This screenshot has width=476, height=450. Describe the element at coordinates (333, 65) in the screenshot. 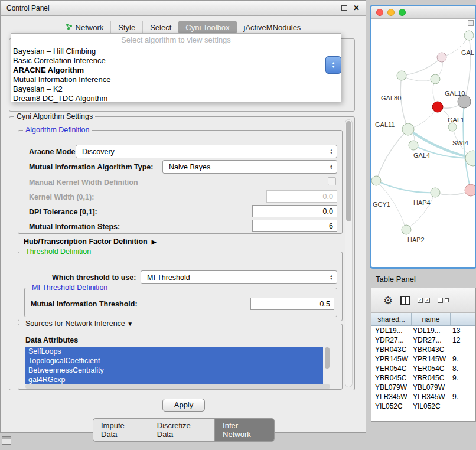

I see `algorithm-combo-arrows-button: ▲ ▼` at that location.